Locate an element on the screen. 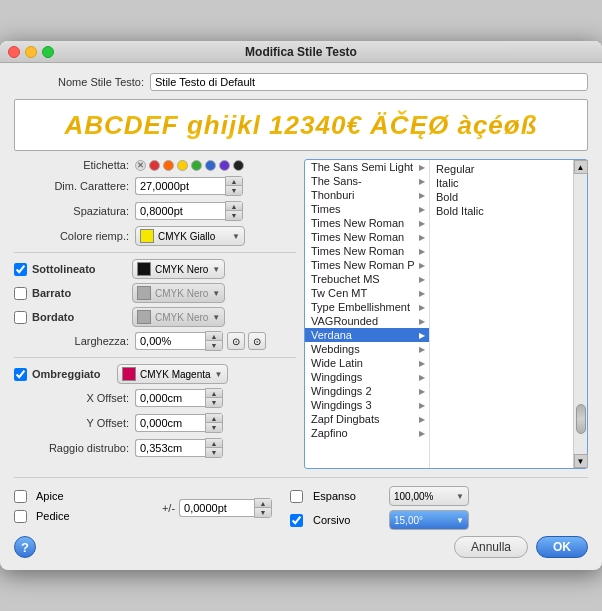 This screenshot has height=611, width=602. bottom-row: Apice Pedice +/- ▲ ▼ is located at coordinates (301, 508).